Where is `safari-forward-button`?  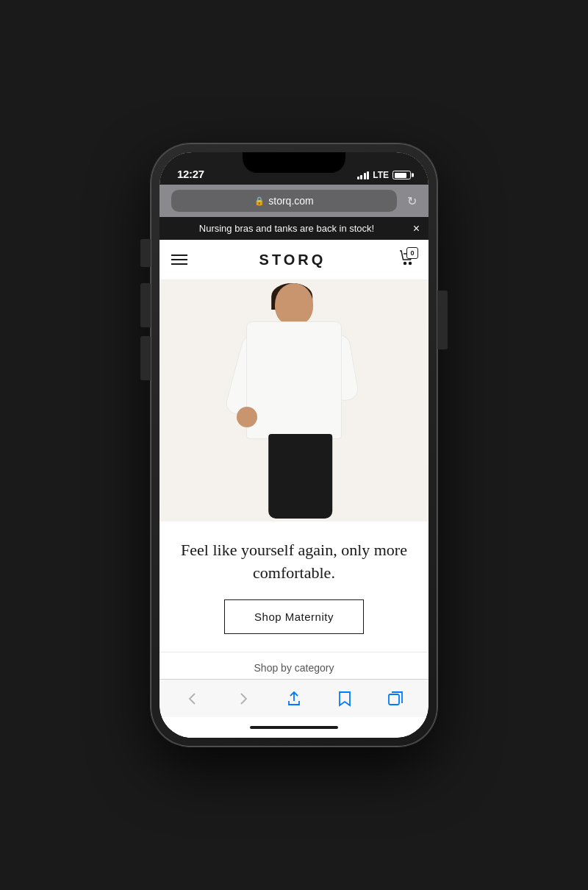 safari-forward-button is located at coordinates (243, 699).